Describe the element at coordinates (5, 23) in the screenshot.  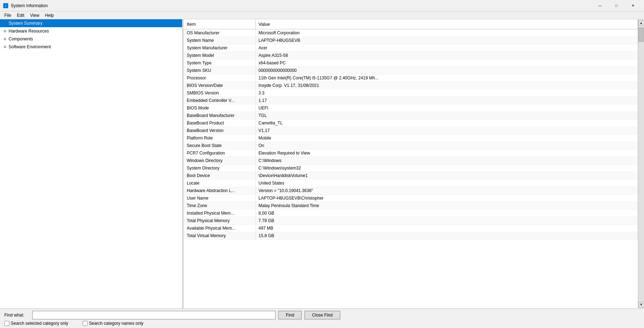
I see `expander-system-summary` at that location.